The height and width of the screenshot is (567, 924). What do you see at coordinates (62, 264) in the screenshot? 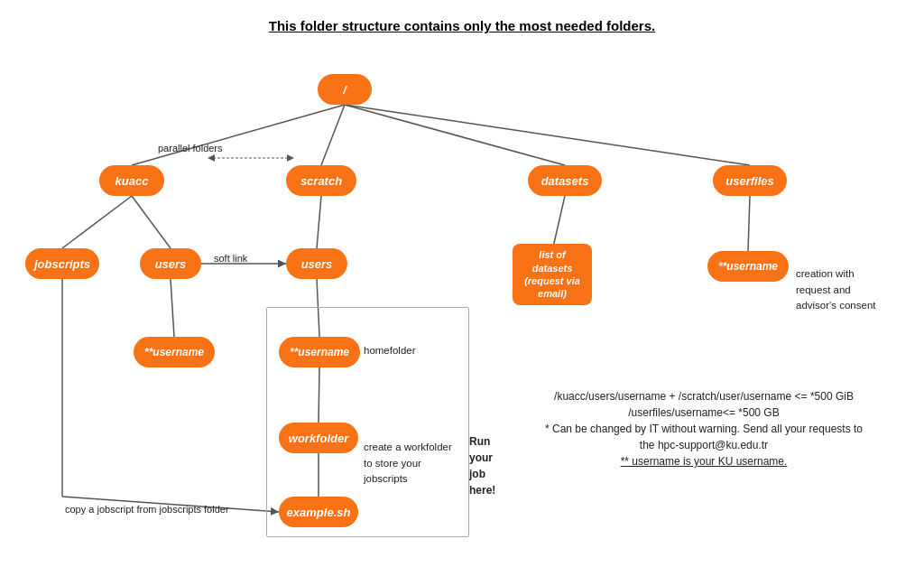
I see `node-jobscripts: jobscripts` at bounding box center [62, 264].